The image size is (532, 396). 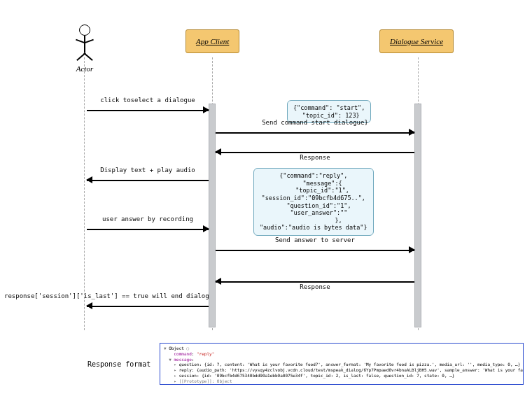 I want to click on msg-label: click toselect a dialogue, so click(x=148, y=100).